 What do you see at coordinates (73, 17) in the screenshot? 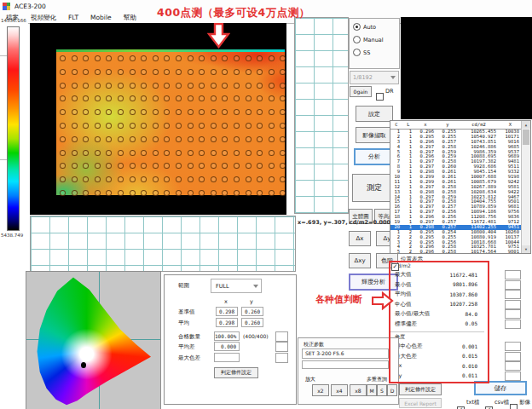
I see `menu-item: FLT` at bounding box center [73, 17].